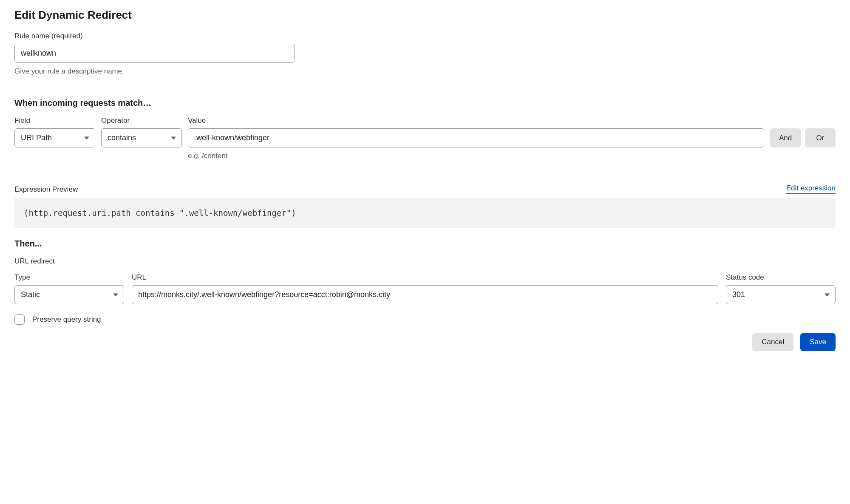  Describe the element at coordinates (55, 121) in the screenshot. I see `field-label: Field` at that location.